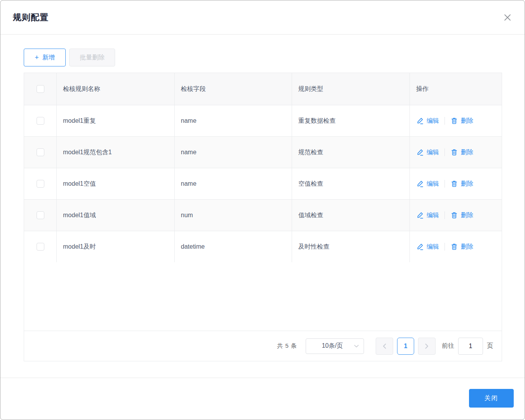 The width and height of the screenshot is (525, 420). Describe the element at coordinates (351, 184) in the screenshot. I see `cell-rule-type: 空值检查` at that location.